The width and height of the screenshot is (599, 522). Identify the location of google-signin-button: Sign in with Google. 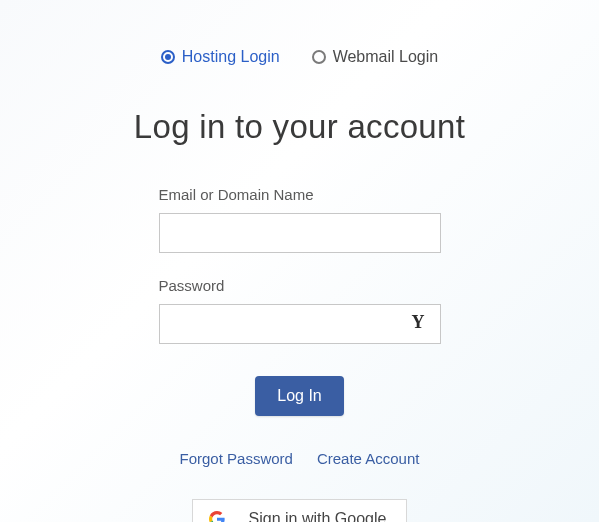
(300, 510).